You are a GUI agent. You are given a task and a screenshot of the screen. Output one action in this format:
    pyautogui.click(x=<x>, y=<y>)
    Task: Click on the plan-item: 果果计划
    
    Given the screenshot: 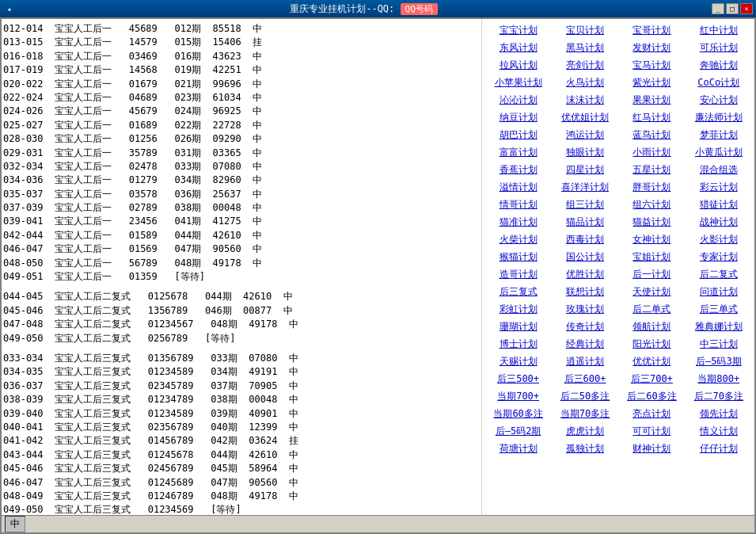 What is the action you would take?
    pyautogui.click(x=652, y=100)
    